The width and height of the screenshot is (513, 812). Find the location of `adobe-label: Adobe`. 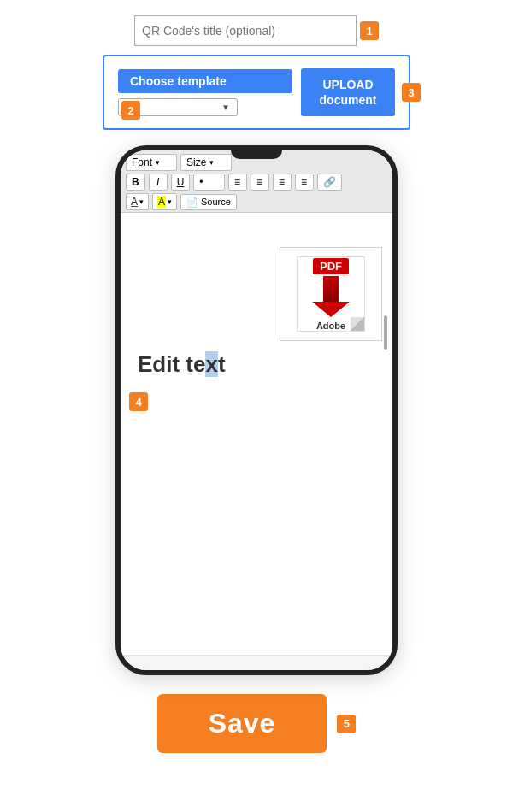

adobe-label: Adobe is located at coordinates (331, 326).